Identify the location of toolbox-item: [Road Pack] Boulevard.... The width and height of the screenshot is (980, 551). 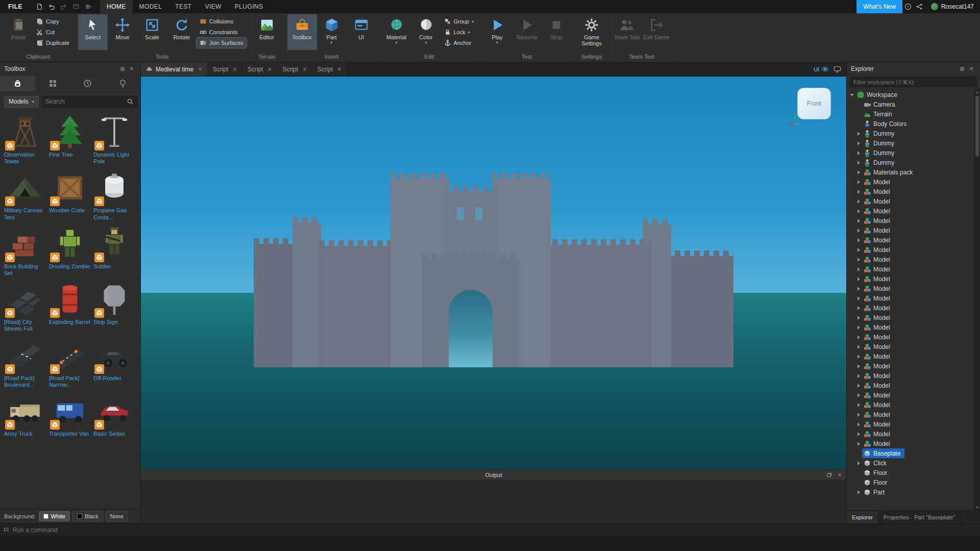
(25, 362).